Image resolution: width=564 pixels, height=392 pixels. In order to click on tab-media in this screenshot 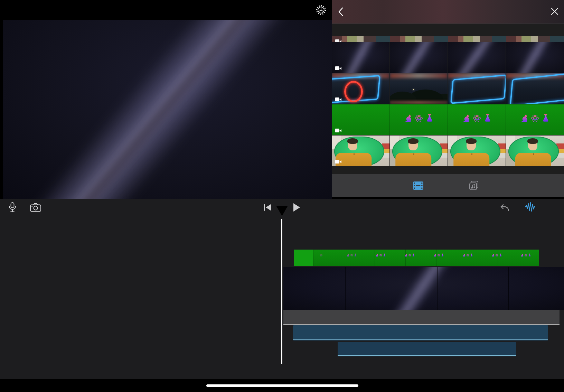, I will do `click(420, 186)`.